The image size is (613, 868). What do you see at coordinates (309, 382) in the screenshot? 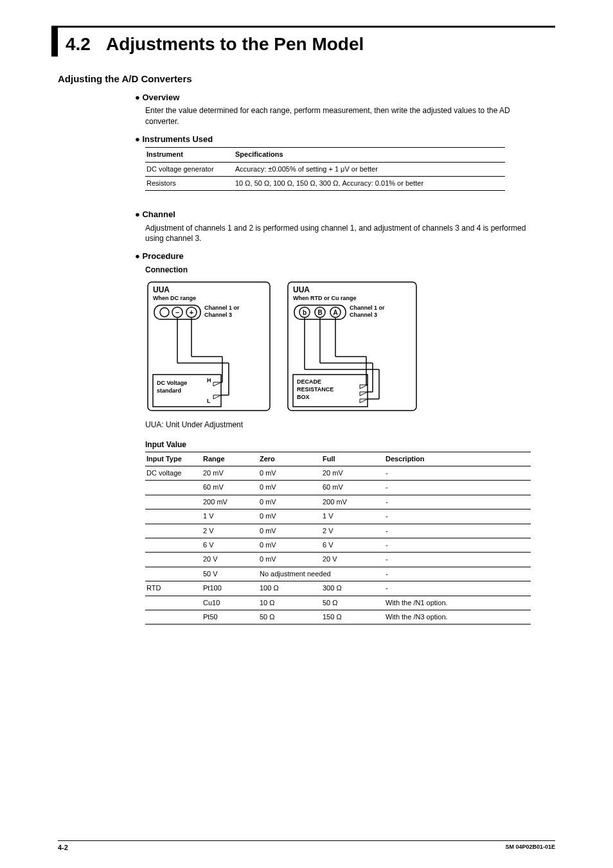
I see `svg-text: DECADE` at bounding box center [309, 382].